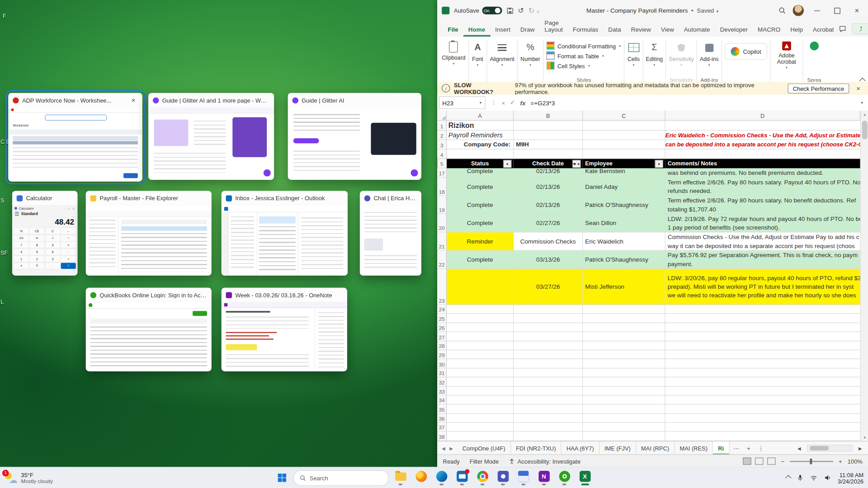 This screenshot has width=868, height=488. What do you see at coordinates (705, 11) in the screenshot?
I see `saved-status: Saved` at bounding box center [705, 11].